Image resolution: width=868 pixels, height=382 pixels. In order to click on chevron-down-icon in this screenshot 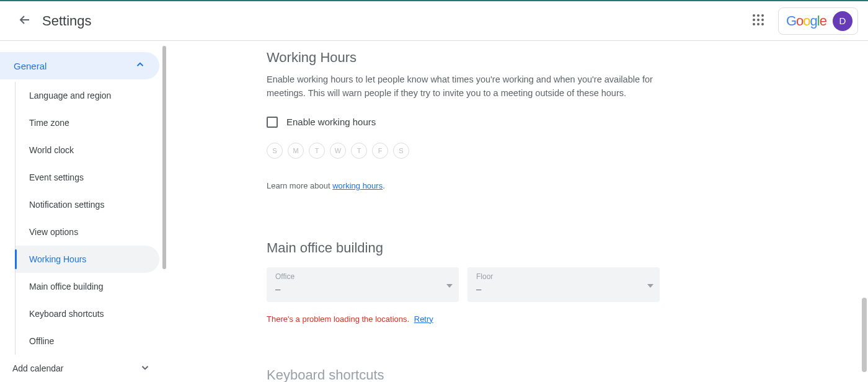, I will do `click(145, 368)`.